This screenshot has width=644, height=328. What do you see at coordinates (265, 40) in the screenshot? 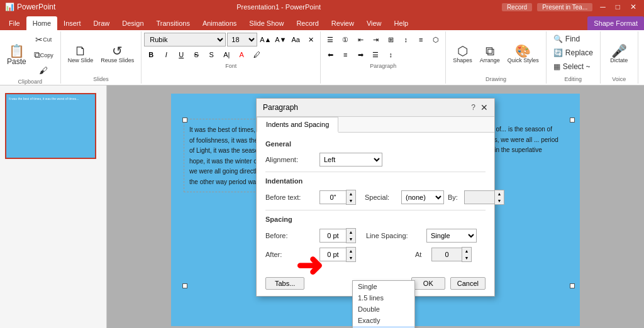
I see `increase-font-button: A▲` at bounding box center [265, 40].